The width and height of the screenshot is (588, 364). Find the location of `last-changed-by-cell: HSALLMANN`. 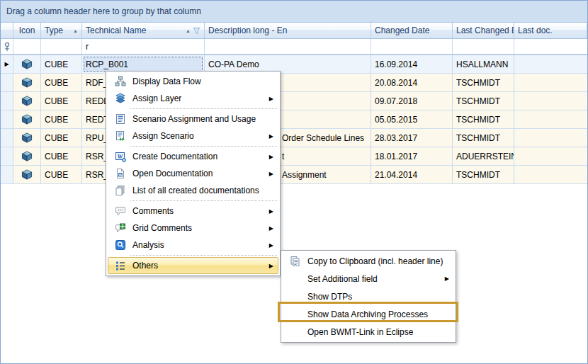

last-changed-by-cell: HSALLMANN is located at coordinates (483, 64).